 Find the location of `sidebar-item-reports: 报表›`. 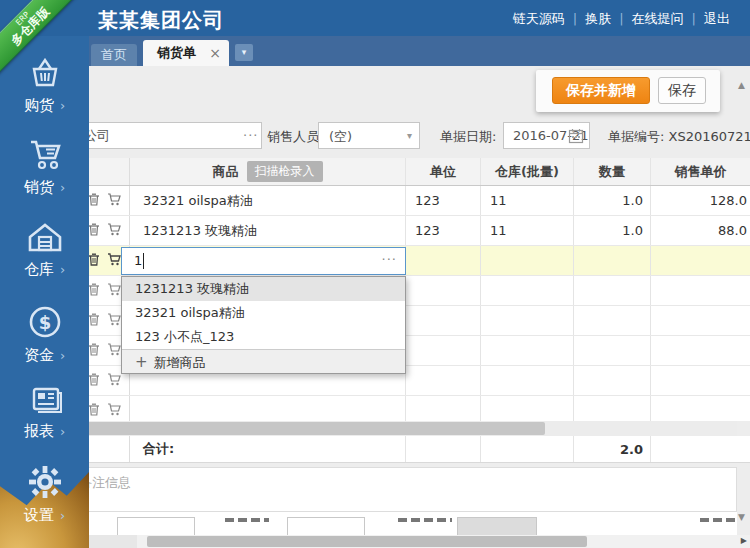

sidebar-item-reports: 报表› is located at coordinates (44, 412).